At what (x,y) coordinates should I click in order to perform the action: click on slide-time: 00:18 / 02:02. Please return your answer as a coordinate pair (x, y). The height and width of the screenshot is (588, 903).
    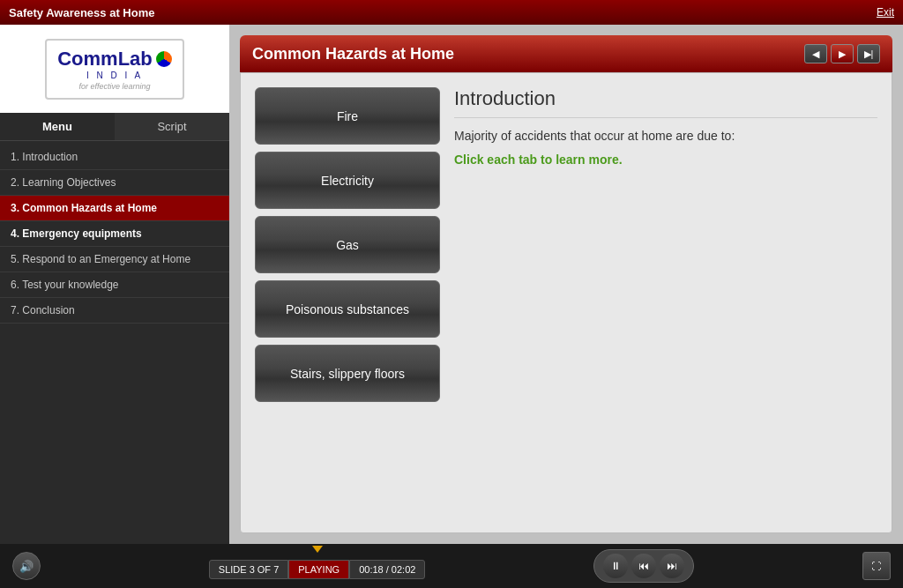
    Looking at the image, I should click on (387, 569).